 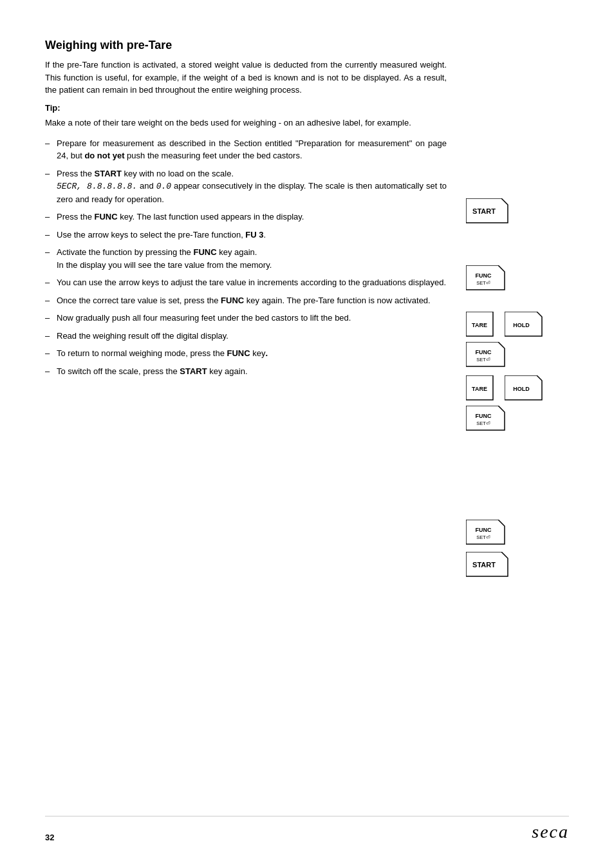 What do you see at coordinates (487, 355) in the screenshot?
I see `func-key-svg-2: FUNC SET⏎` at bounding box center [487, 355].